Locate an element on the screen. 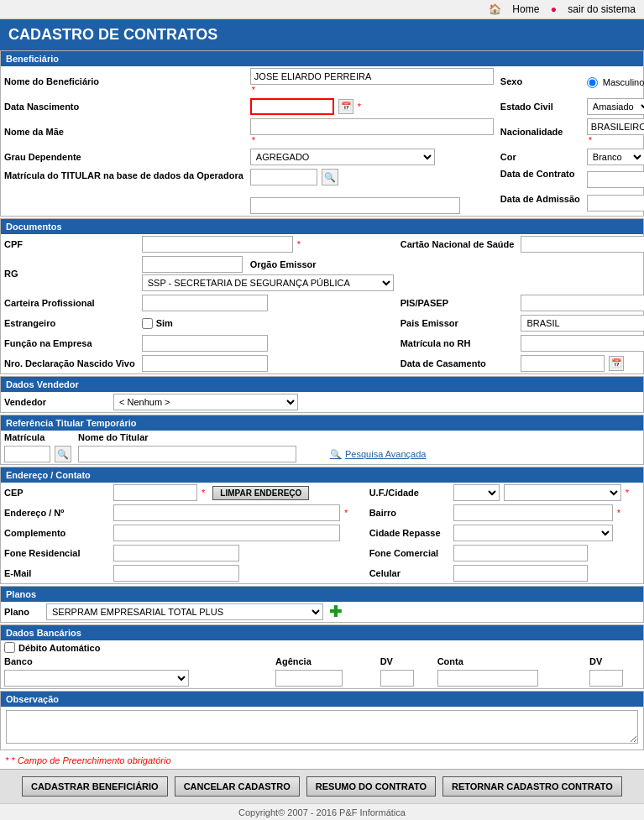 Image resolution: width=644 pixels, height=820 pixels. bairro-input is located at coordinates (533, 513).